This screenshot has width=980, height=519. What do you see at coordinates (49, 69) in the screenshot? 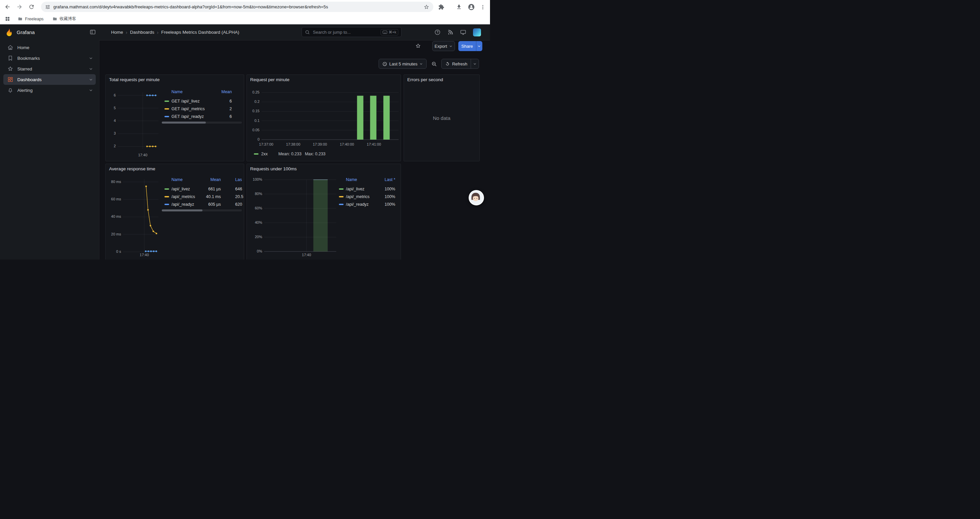
I see `sidebar-item-starred: Starred` at bounding box center [49, 69].